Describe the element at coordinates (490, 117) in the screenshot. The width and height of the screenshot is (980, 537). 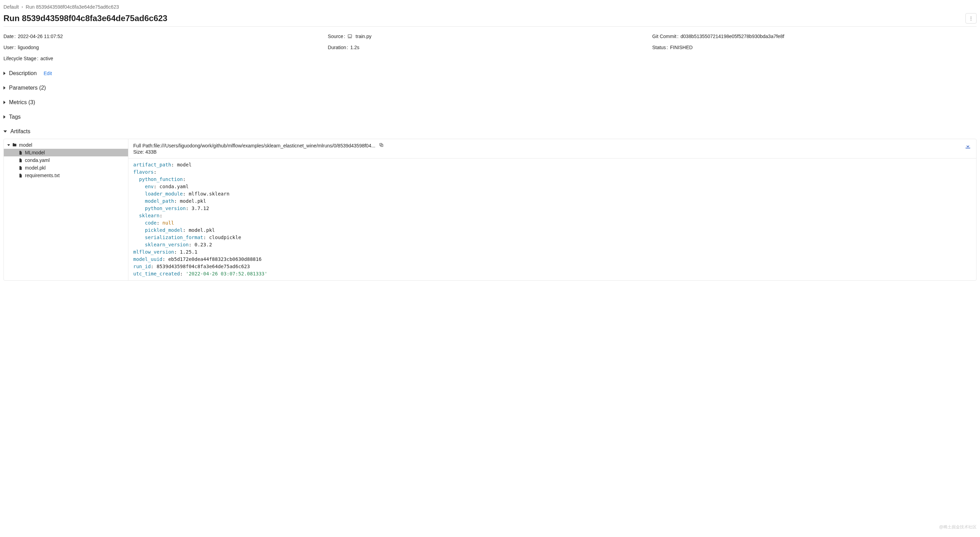
I see `section-tags: Tags` at that location.